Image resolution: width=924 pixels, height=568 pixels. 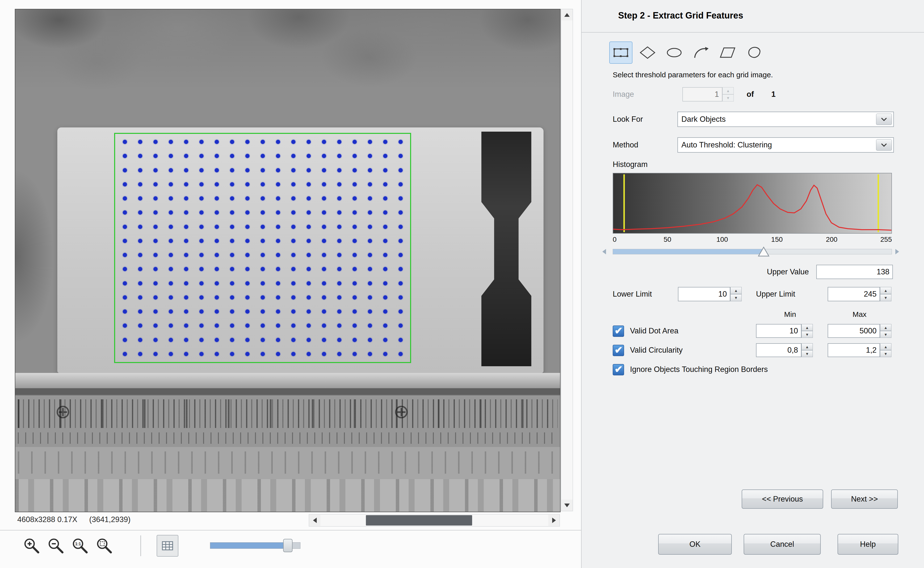 What do you see at coordinates (168, 545) in the screenshot?
I see `grid-overlay-icon` at bounding box center [168, 545].